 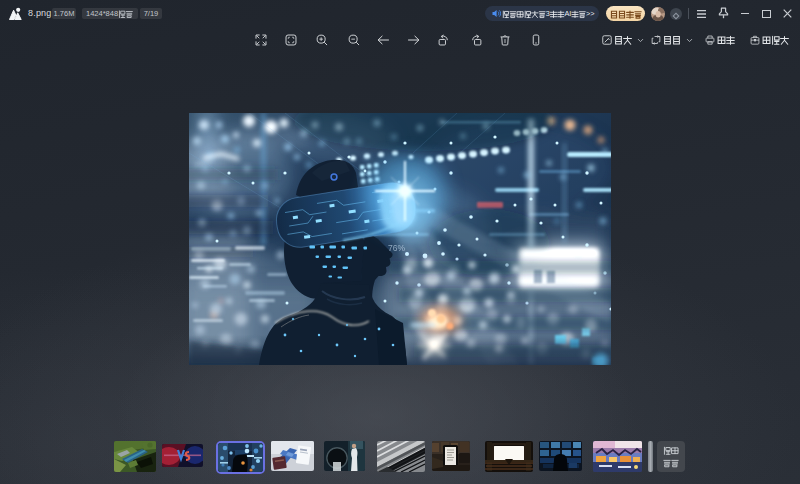 I want to click on svg-text: 8, so click(x=116, y=14).